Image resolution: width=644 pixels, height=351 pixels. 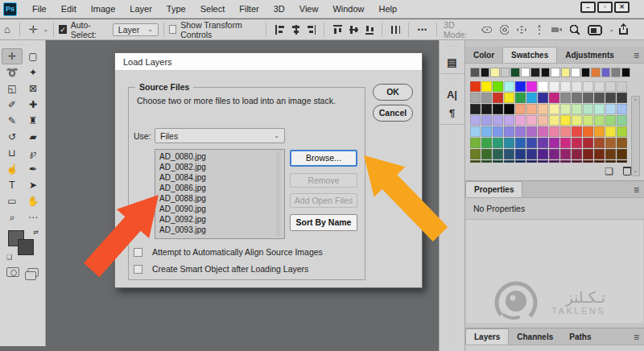 What do you see at coordinates (222, 177) in the screenshot?
I see `file-item: AD_0084.jpg` at bounding box center [222, 177].